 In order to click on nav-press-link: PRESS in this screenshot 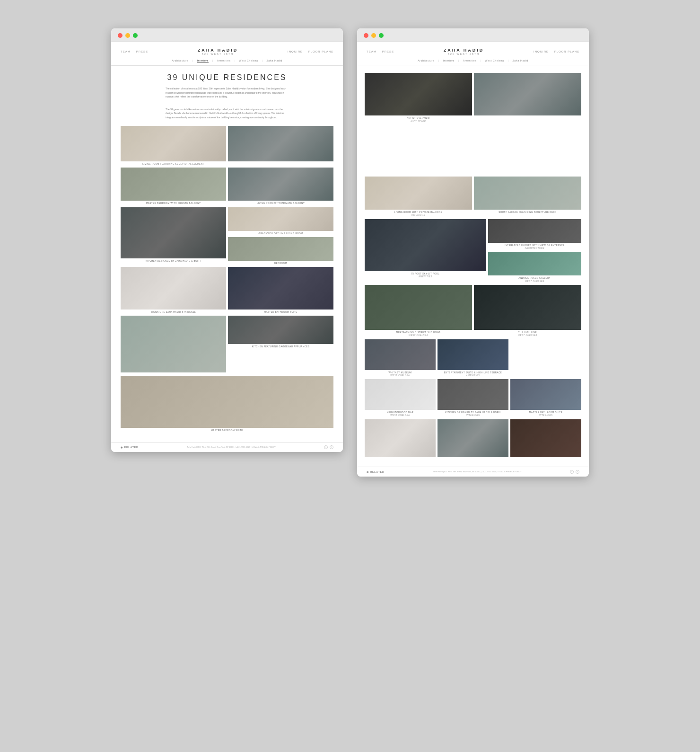, I will do `click(142, 52)`.